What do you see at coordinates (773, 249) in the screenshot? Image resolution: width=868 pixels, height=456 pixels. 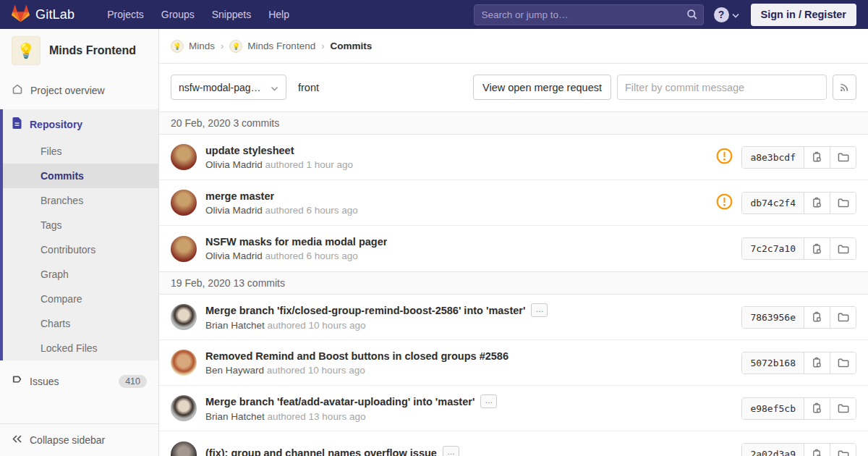 I see `commit-sha: 7c2c7a10` at bounding box center [773, 249].